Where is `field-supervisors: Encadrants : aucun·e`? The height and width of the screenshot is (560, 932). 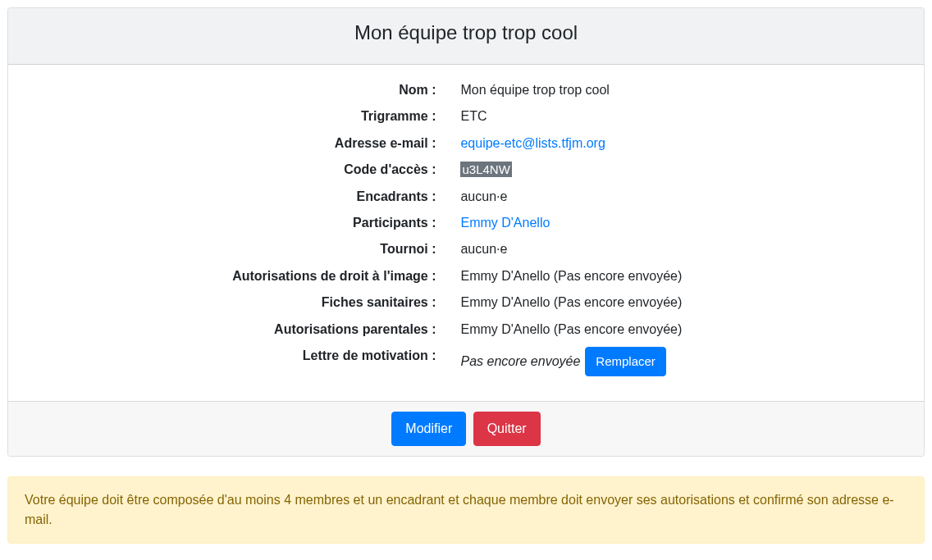
field-supervisors: Encadrants : aucun·e is located at coordinates (466, 197).